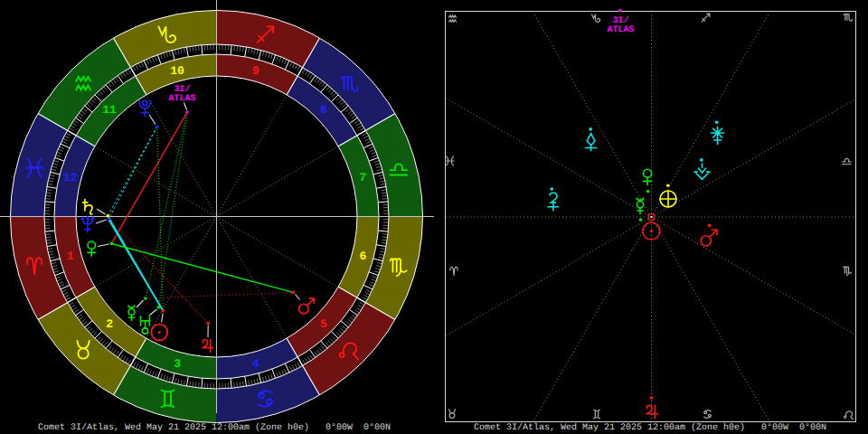 The height and width of the screenshot is (434, 868). Describe the element at coordinates (256, 363) in the screenshot. I see `svg-text: 4` at that location.